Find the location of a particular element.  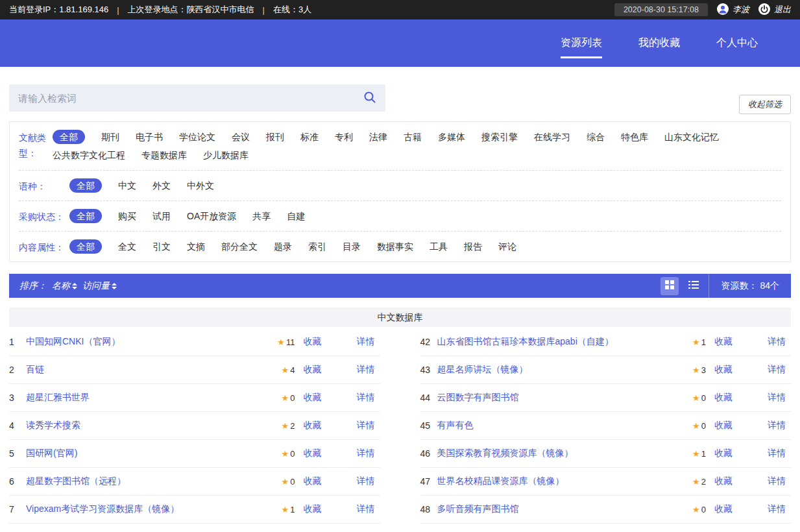

filter-option: 标准 is located at coordinates (309, 137).